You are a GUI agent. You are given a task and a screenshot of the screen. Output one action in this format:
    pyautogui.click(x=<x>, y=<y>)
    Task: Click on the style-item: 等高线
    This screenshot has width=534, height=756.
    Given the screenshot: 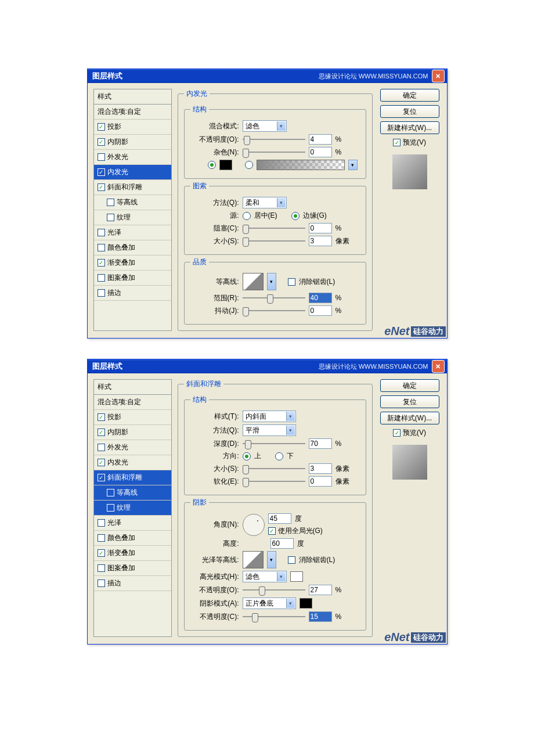 What is the action you would take?
    pyautogui.click(x=132, y=203)
    